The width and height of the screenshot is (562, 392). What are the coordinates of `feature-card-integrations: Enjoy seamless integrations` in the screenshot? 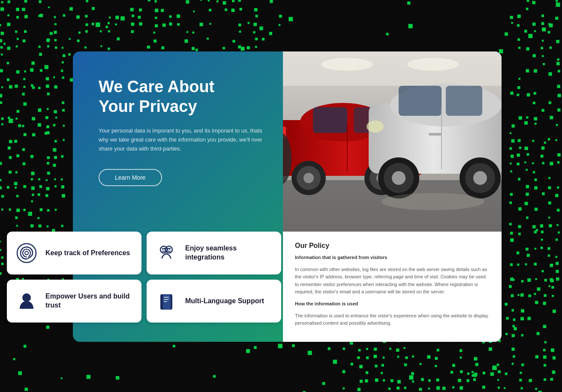 It's located at (214, 253).